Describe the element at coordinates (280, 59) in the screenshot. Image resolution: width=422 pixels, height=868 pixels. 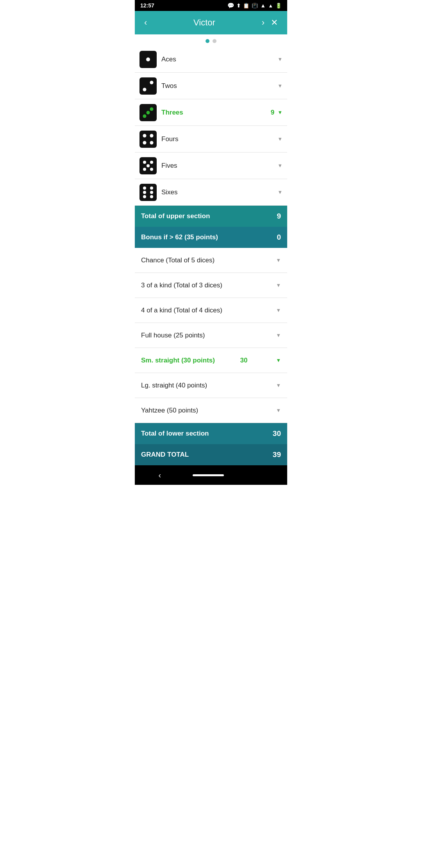
I see `aces-dropdown: ▼` at that location.